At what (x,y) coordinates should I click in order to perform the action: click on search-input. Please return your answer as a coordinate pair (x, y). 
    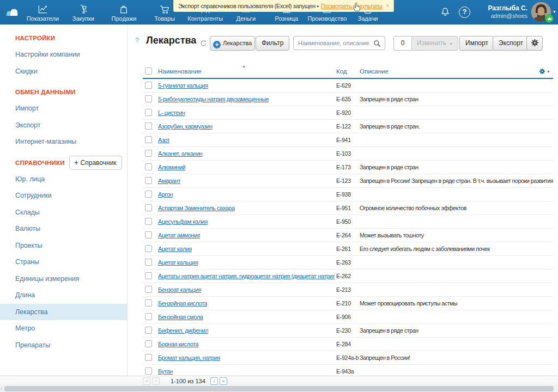
    Looking at the image, I should click on (336, 43).